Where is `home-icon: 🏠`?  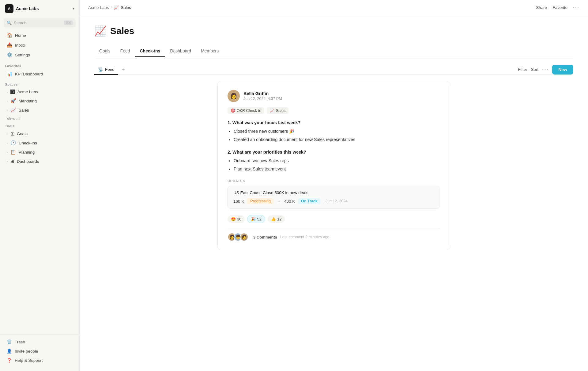 home-icon: 🏠 is located at coordinates (9, 35).